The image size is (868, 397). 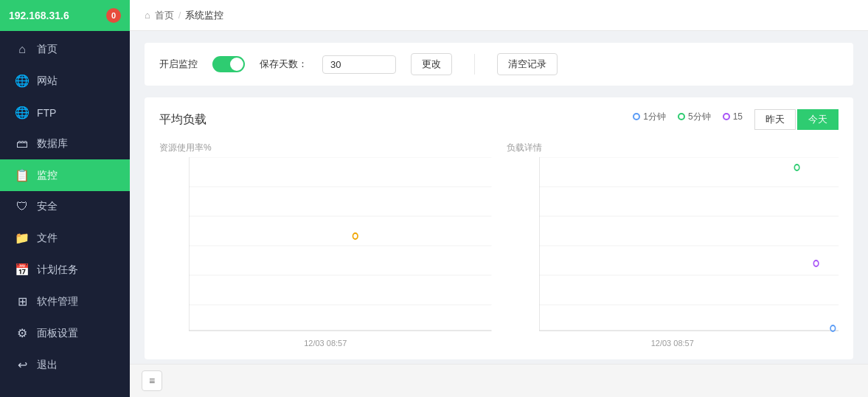 I want to click on sidebar-item-logout: ↩ 退出, so click(x=65, y=365).